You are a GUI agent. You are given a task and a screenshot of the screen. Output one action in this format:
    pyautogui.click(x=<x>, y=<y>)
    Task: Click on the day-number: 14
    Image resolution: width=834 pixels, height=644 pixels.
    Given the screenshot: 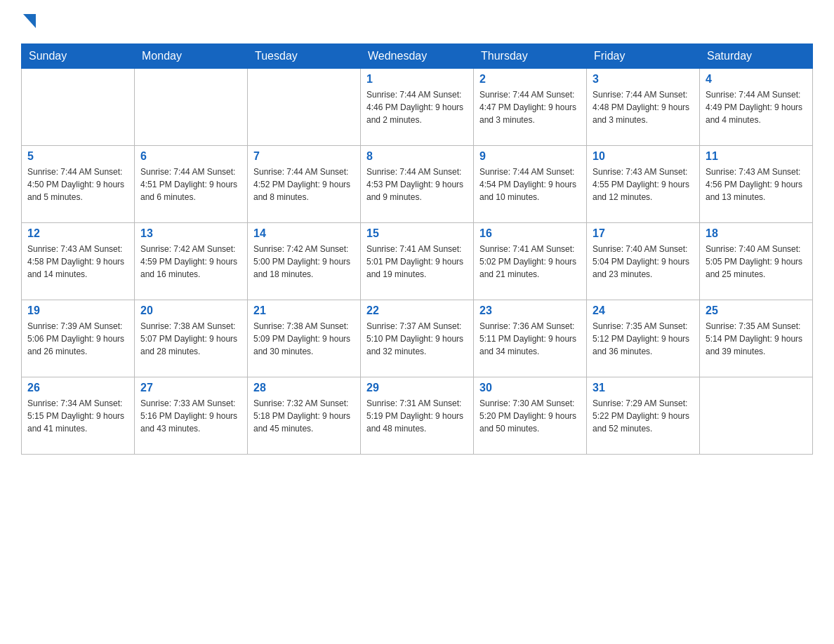 What is the action you would take?
    pyautogui.click(x=304, y=234)
    